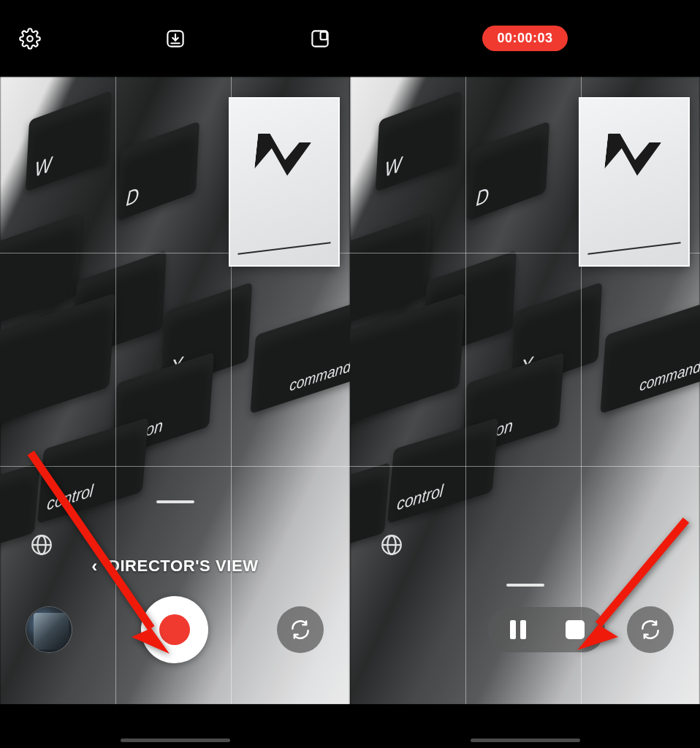 This screenshot has height=748, width=700. Describe the element at coordinates (575, 630) in the screenshot. I see `stop-button` at that location.